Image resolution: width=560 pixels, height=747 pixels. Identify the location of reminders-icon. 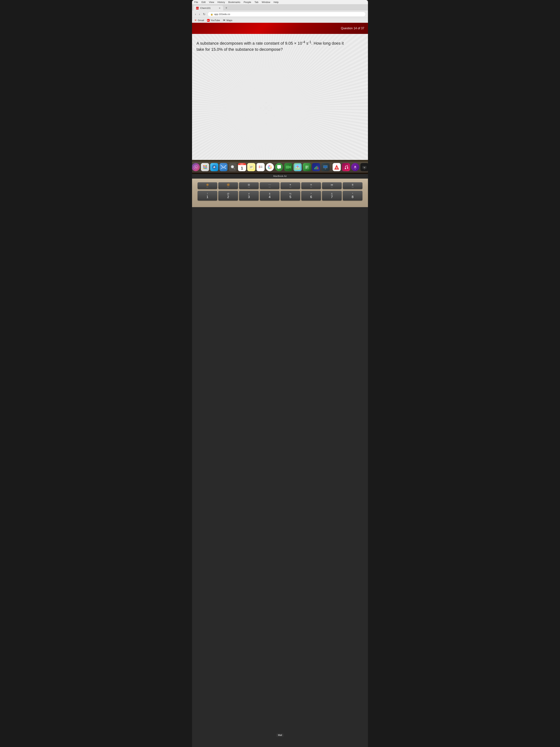
(261, 167).